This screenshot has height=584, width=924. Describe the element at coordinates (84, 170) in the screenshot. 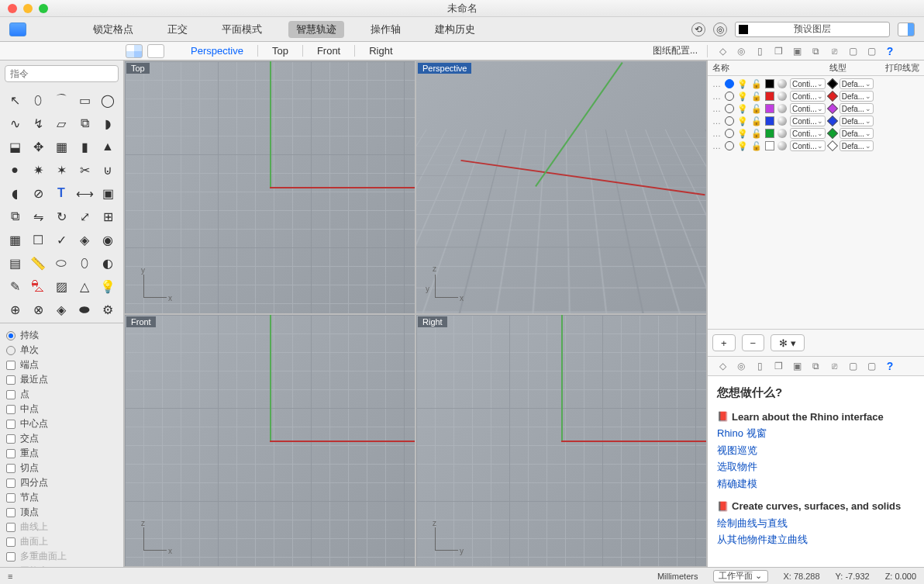

I see `trim-icon: ✂` at that location.